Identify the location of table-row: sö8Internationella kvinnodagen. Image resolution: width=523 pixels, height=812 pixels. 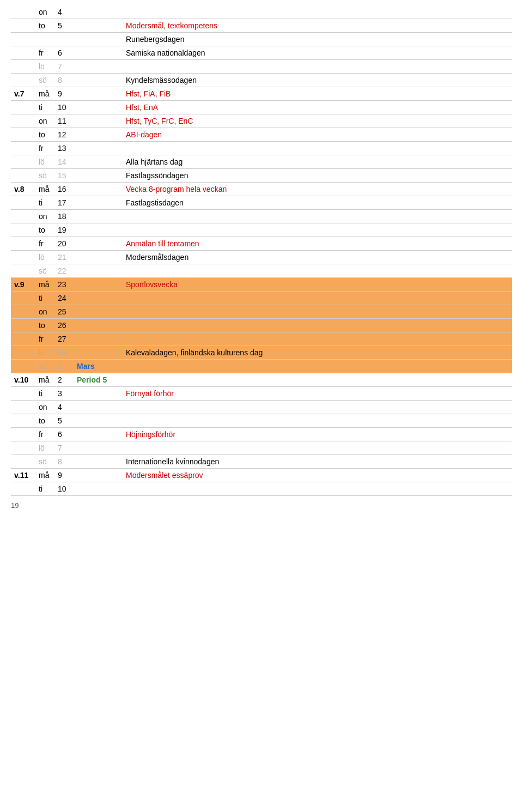
(262, 462).